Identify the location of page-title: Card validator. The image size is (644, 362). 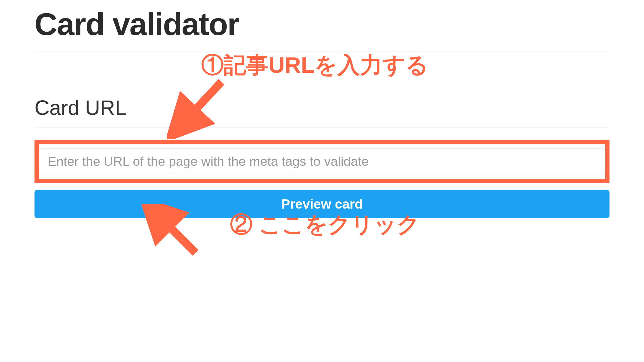
(322, 29).